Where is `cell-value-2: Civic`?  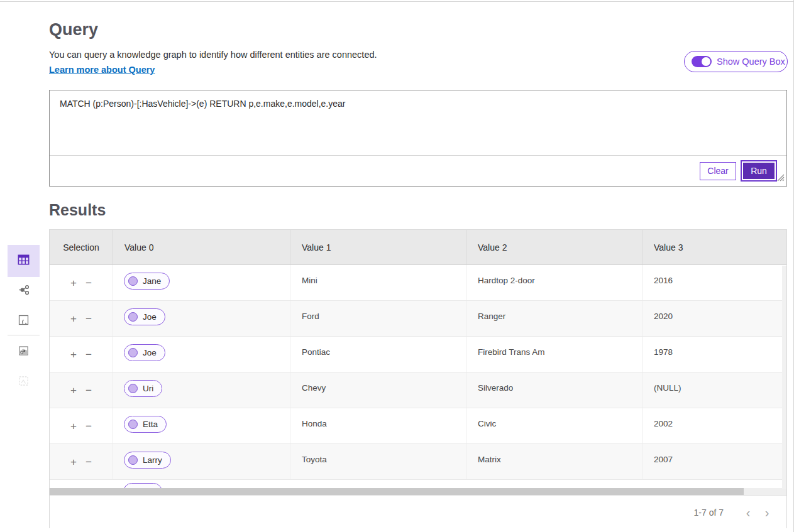
cell-value-2: Civic is located at coordinates (554, 426).